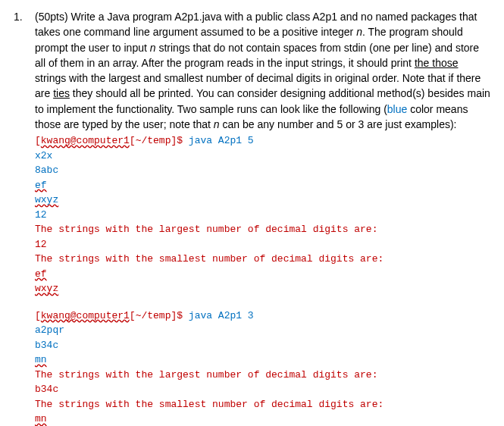 The height and width of the screenshot is (426, 504). I want to click on command: java A2p1 5, so click(221, 141).